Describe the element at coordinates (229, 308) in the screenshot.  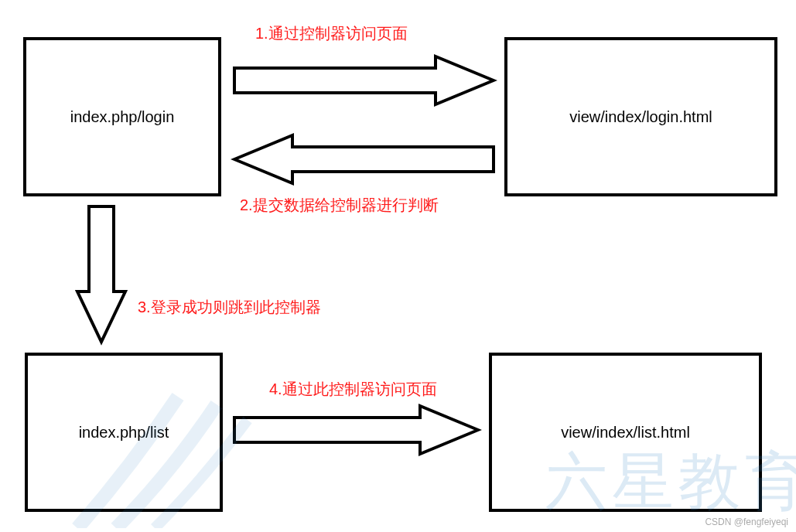
I see `label-step3: 3.登录成功则跳到此控制器` at that location.